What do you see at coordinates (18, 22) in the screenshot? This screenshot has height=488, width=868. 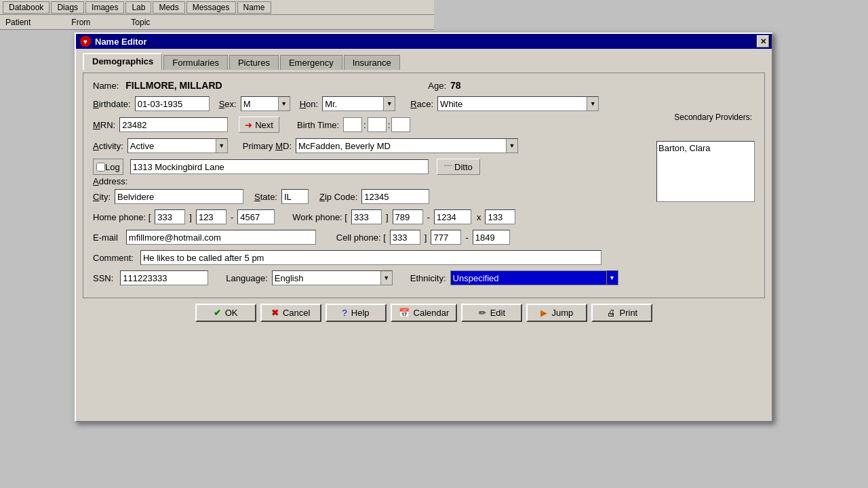 I see `patient-col: Patient` at bounding box center [18, 22].